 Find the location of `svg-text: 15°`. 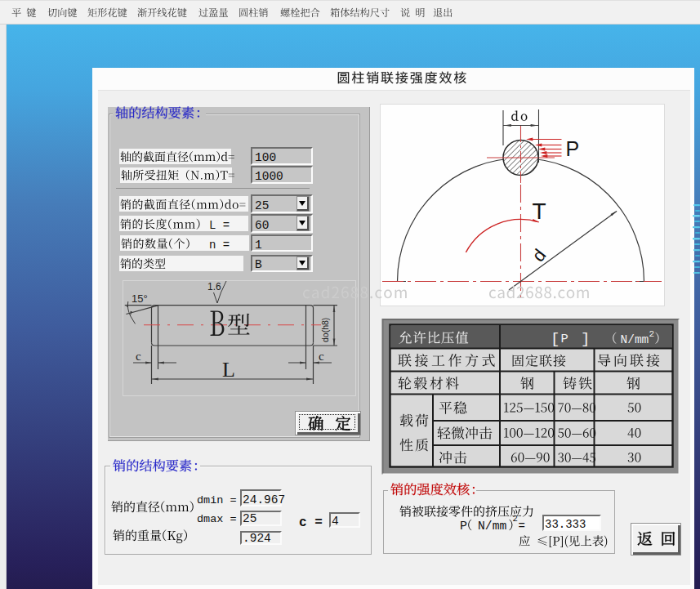

svg-text: 15° is located at coordinates (140, 299).